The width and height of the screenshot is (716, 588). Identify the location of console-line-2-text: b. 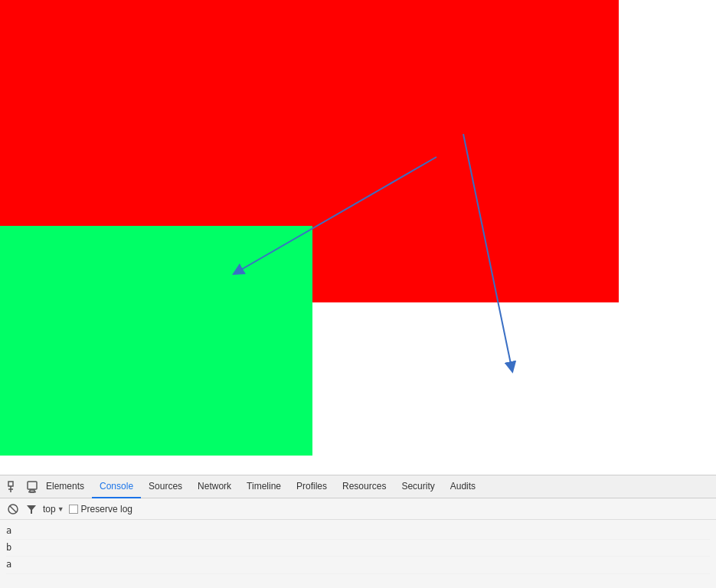
(9, 548).